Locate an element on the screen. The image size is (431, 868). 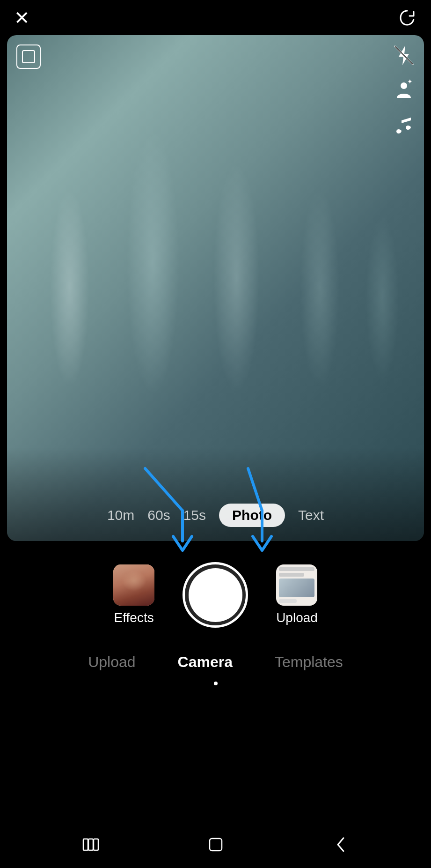
music-icon is located at coordinates (404, 125).